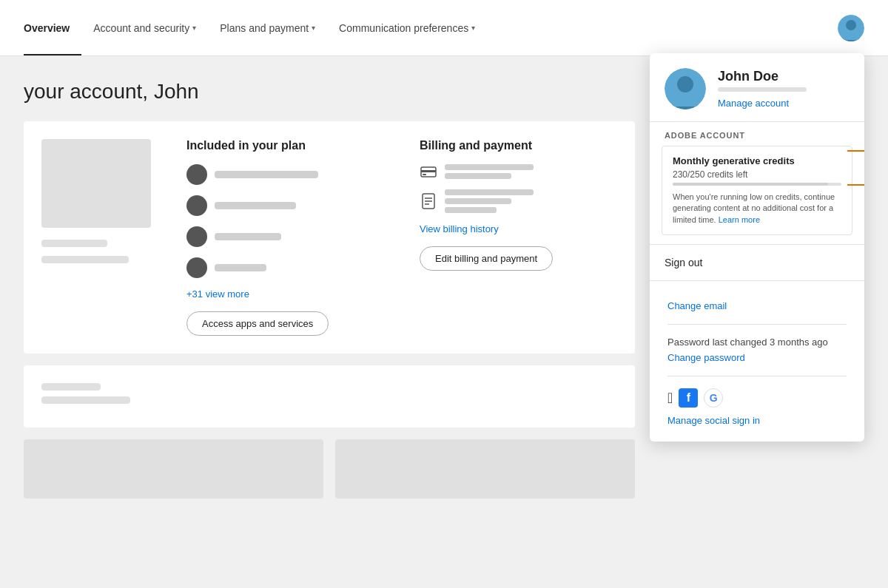 The image size is (888, 588). Describe the element at coordinates (428, 201) in the screenshot. I see `billing-receipt-icon` at that location.